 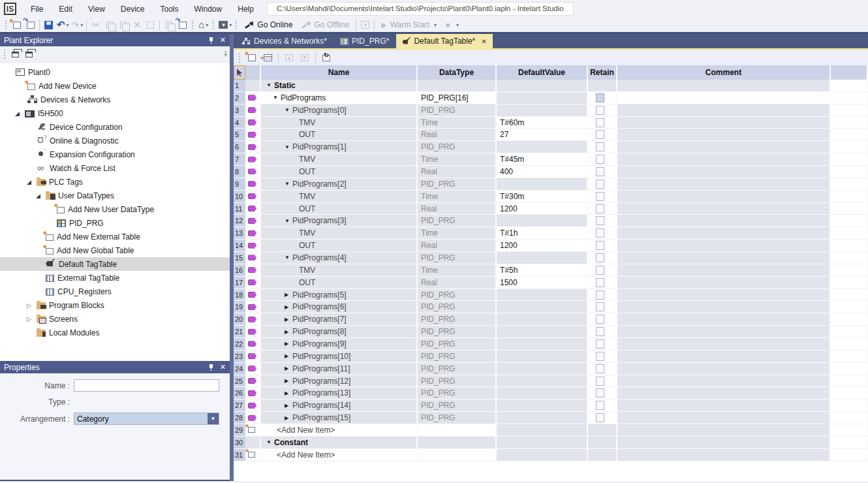 I want to click on row-number: 21, so click(x=240, y=332).